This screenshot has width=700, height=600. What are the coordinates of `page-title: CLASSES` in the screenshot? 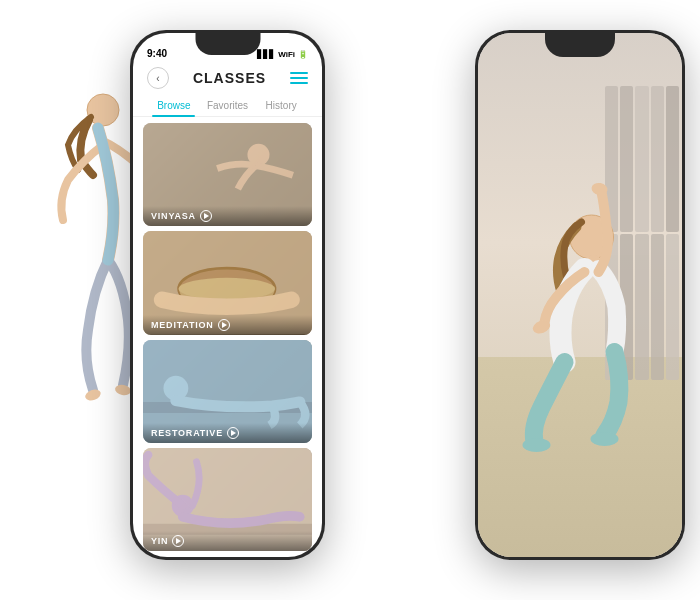 It's located at (230, 78).